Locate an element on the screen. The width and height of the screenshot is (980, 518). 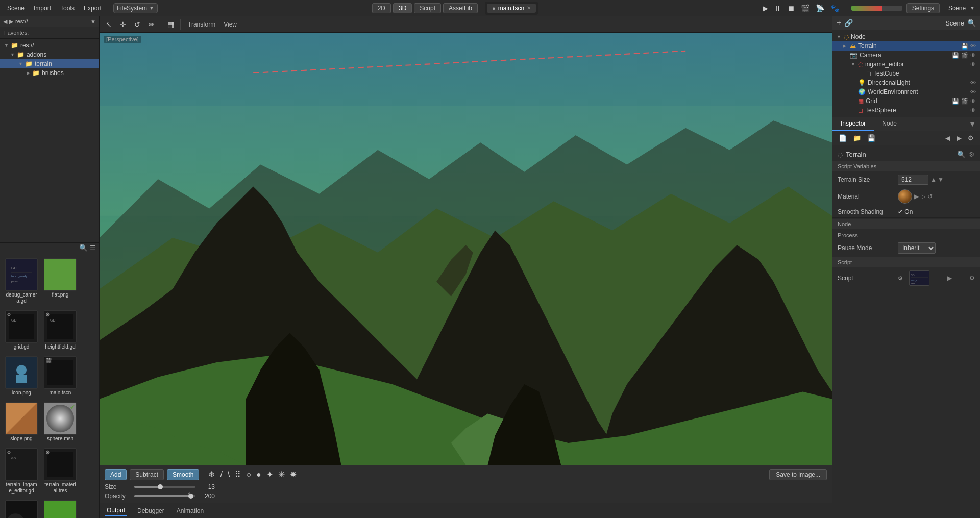
path-forward-btn: ▶ is located at coordinates (11, 21).